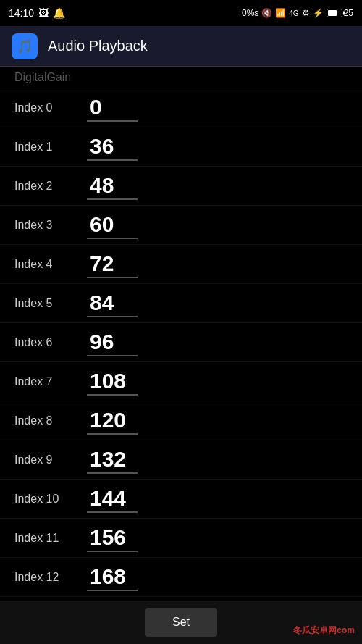 Image resolution: width=362 pixels, height=644 pixels. What do you see at coordinates (22, 13) in the screenshot?
I see `time-display: 14:10` at bounding box center [22, 13].